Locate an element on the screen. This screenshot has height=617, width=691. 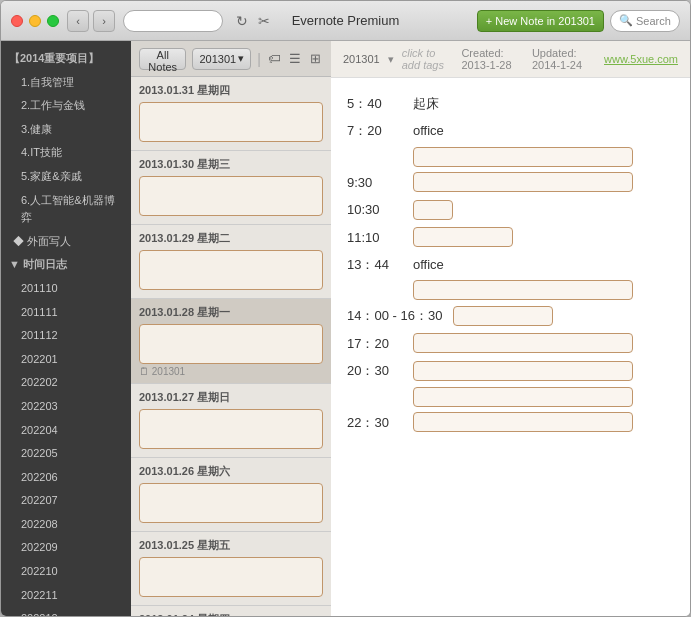
sidebar-item-work: 2.工作与金钱 is located at coordinates (66, 106).